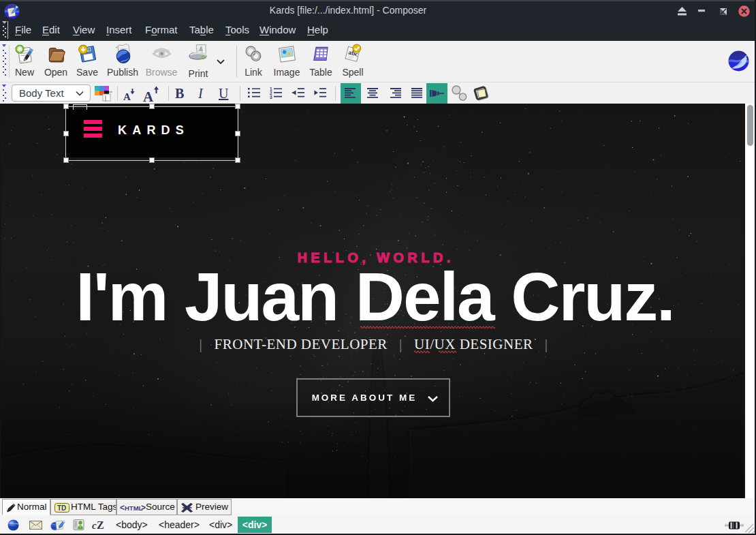 This screenshot has width=756, height=535. Describe the element at coordinates (271, 97) in the screenshot. I see `svg-text: 3` at that location.